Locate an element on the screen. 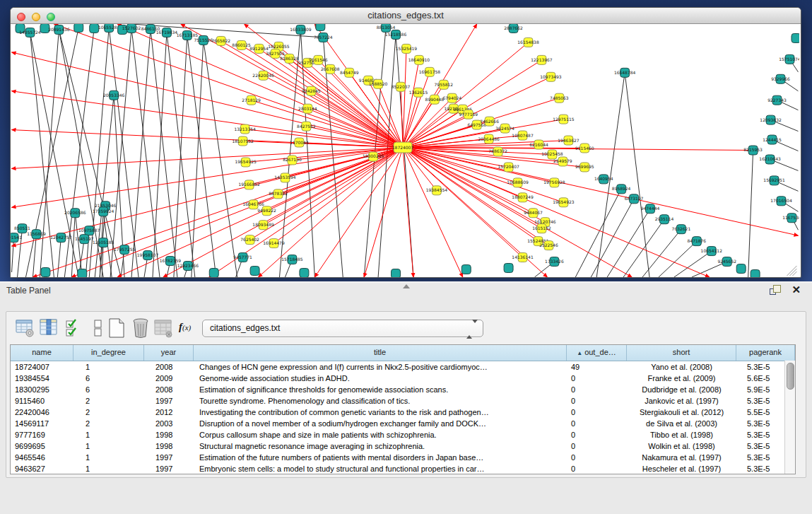 This screenshot has width=812, height=514. table-cell-year: 2003 is located at coordinates (169, 424).